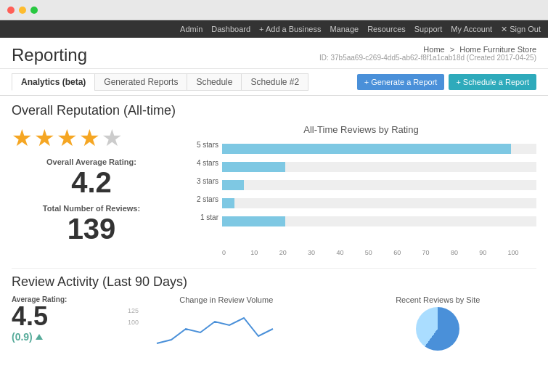 The height and width of the screenshot is (392, 548). What do you see at coordinates (62, 323) in the screenshot?
I see `activity-left: Average Rating: 4.5 (0.9)` at bounding box center [62, 323].